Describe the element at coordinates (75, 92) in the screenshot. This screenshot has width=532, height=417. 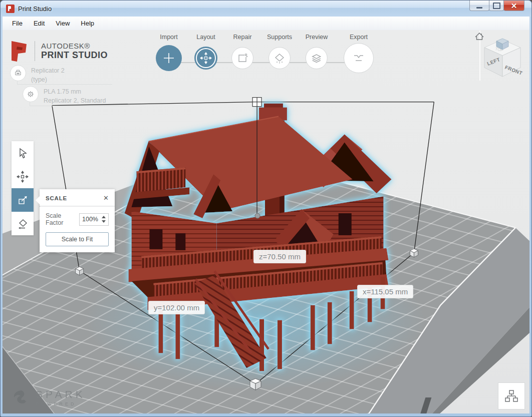
I see `material-name: PLA 1.75 mm` at that location.